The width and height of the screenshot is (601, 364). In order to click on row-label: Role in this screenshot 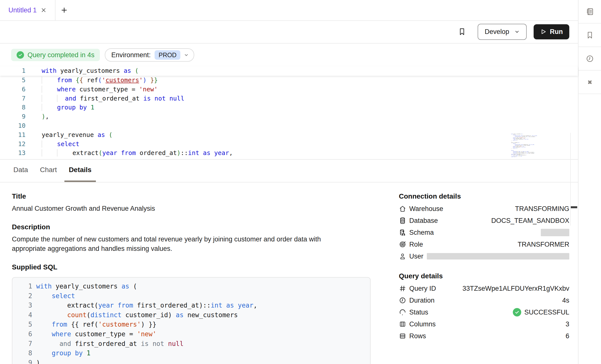, I will do `click(416, 245)`.